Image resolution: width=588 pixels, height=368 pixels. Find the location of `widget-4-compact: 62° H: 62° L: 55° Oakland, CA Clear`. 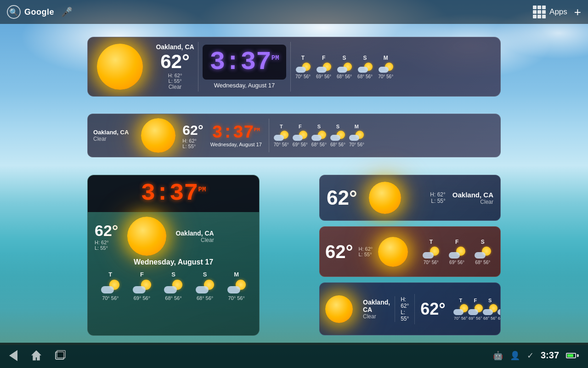

widget-4-compact: 62° H: 62° L: 55° Oakland, CA Clear is located at coordinates (410, 198).